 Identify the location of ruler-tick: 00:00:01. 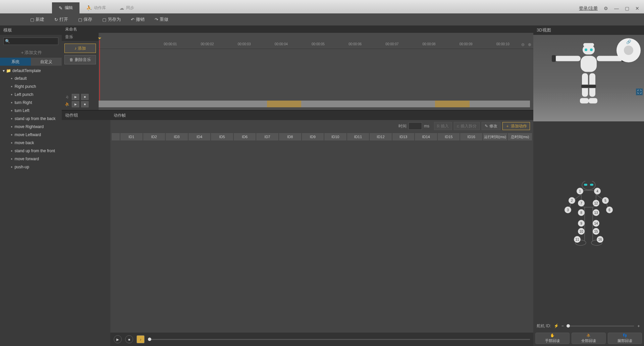
(170, 44).